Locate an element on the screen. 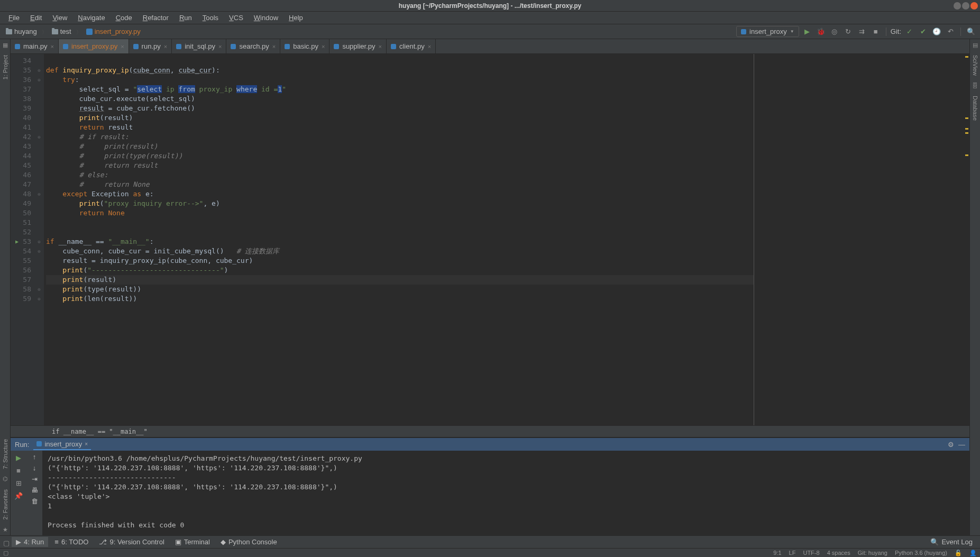 This screenshot has height=557, width=980. close-icon: × is located at coordinates (86, 444).